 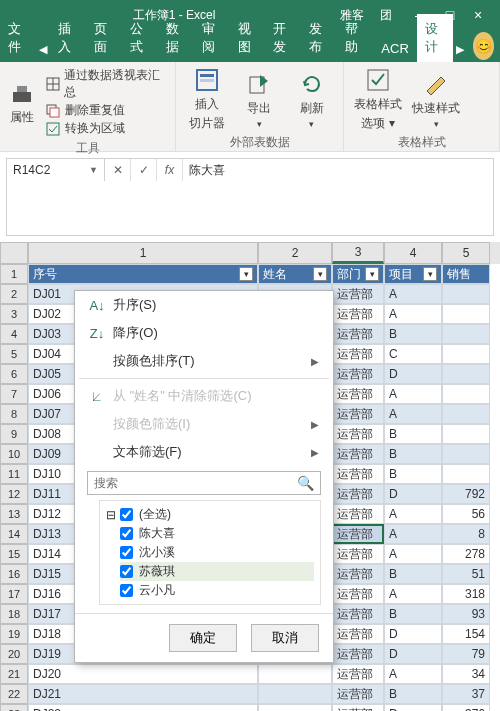 I want to click on filter-check-all: ⊟(全选), so click(x=210, y=514).